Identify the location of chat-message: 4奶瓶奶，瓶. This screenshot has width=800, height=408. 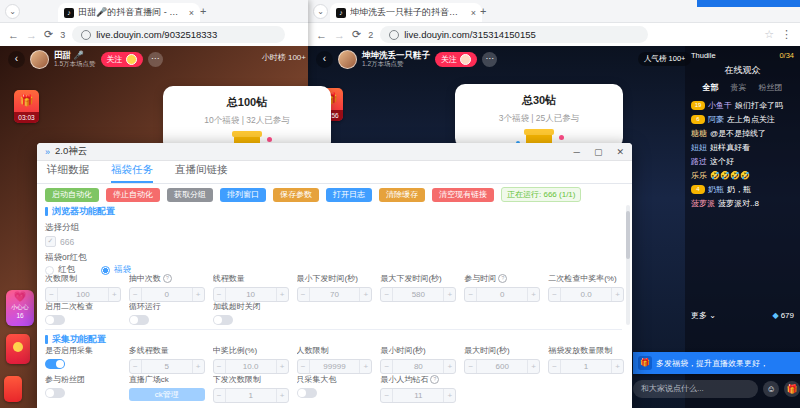
(742, 190).